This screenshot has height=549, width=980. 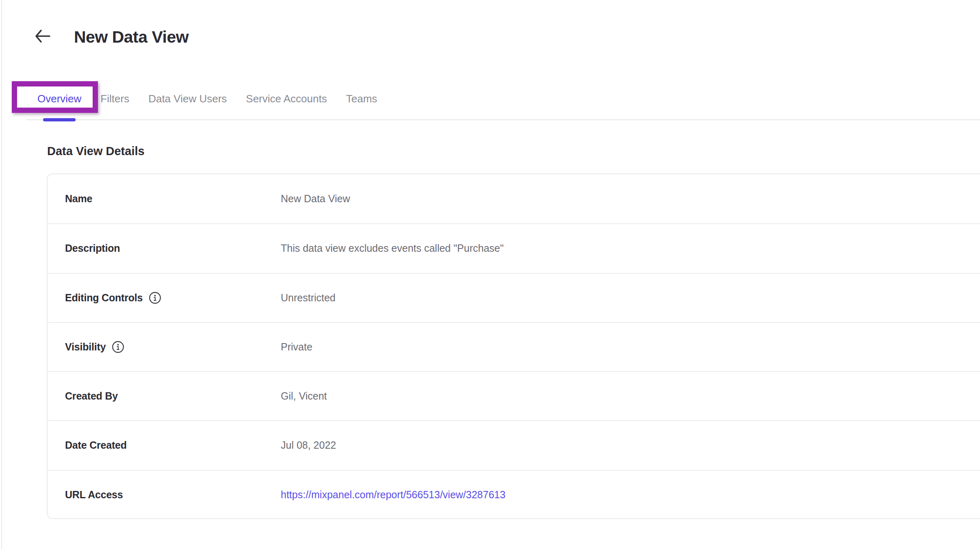 I want to click on row-value: Jul 08, 2022, so click(x=631, y=445).